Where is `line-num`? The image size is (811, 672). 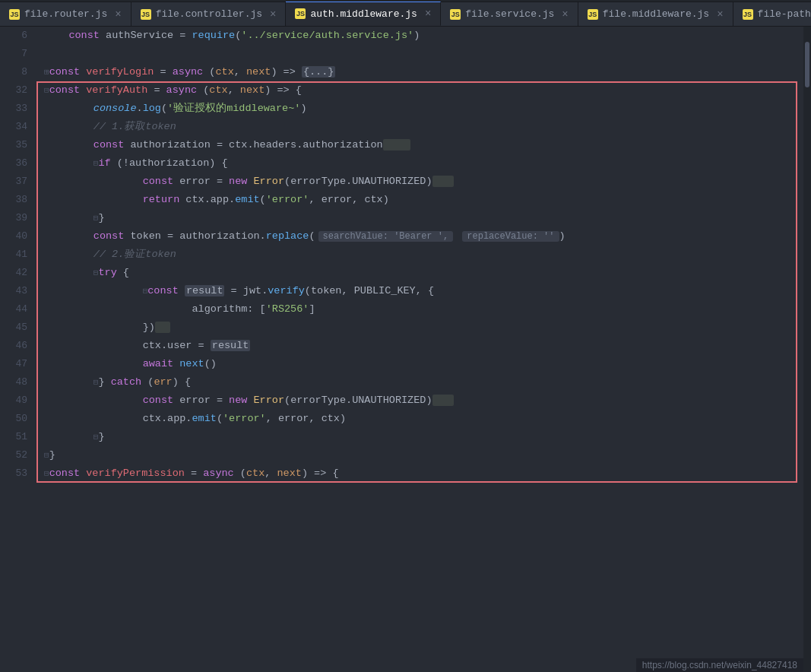
line-num is located at coordinates (14, 492).